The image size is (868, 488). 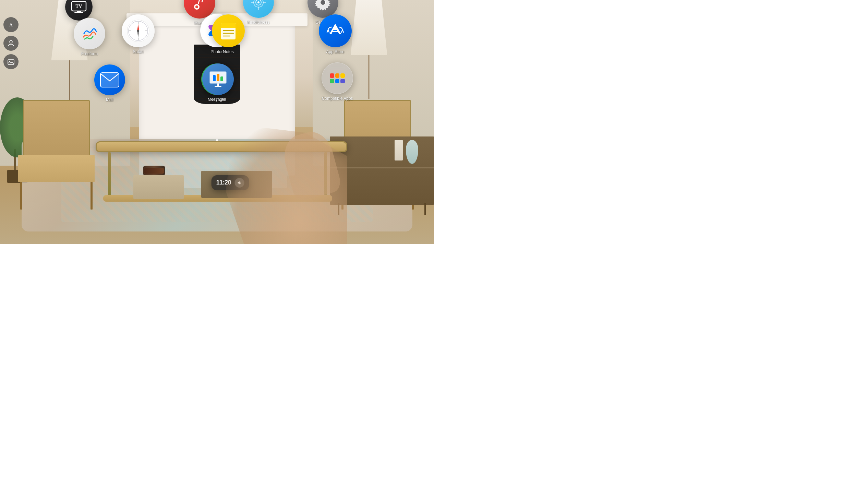 I want to click on compatible-apps-label: Compatible Apps, so click(x=337, y=98).